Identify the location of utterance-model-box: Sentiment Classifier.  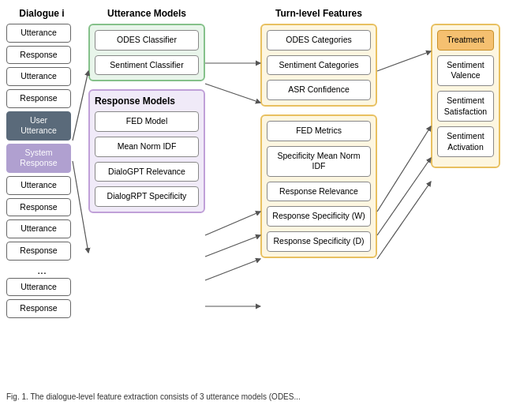
(147, 66).